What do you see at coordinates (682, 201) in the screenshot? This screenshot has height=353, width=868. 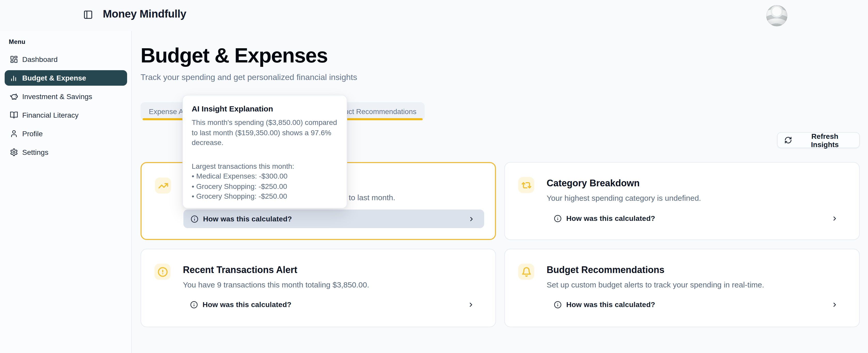 I see `card-category-breakdown: Category Breakdown Your highest spending…` at bounding box center [682, 201].